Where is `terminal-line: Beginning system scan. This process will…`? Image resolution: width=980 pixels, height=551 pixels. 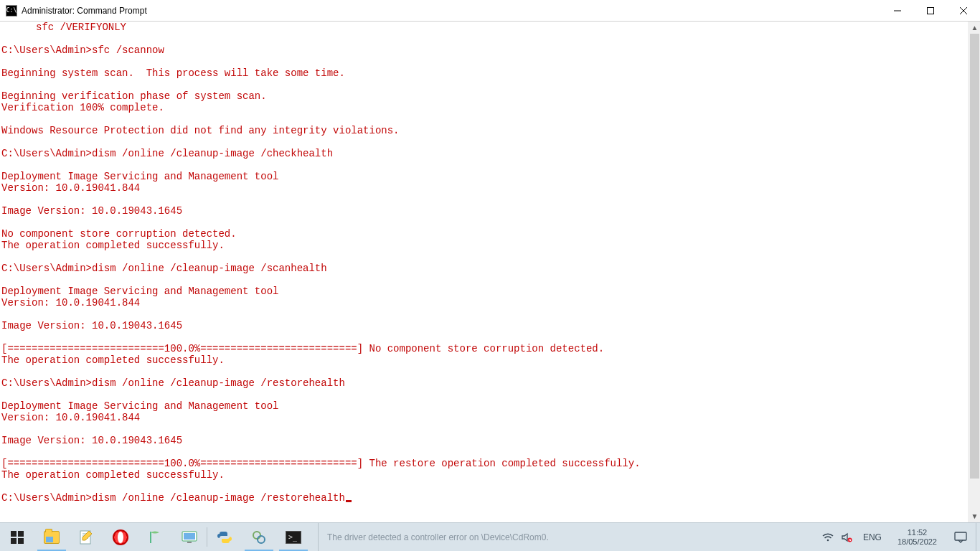 terminal-line: Beginning system scan. This process will… is located at coordinates (485, 73).